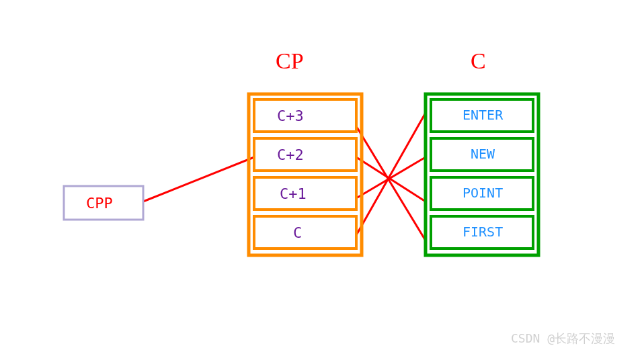 This screenshot has width=644, height=354. Describe the element at coordinates (104, 203) in the screenshot. I see `cpp-box: CPP` at that location.